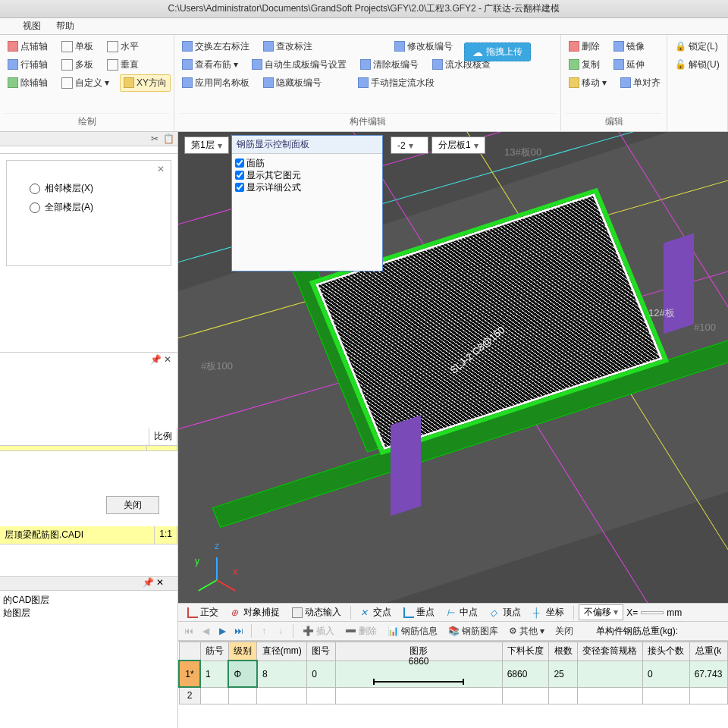  Describe the element at coordinates (640, 83) in the screenshot. I see `align-btn: 单对齐` at that location.